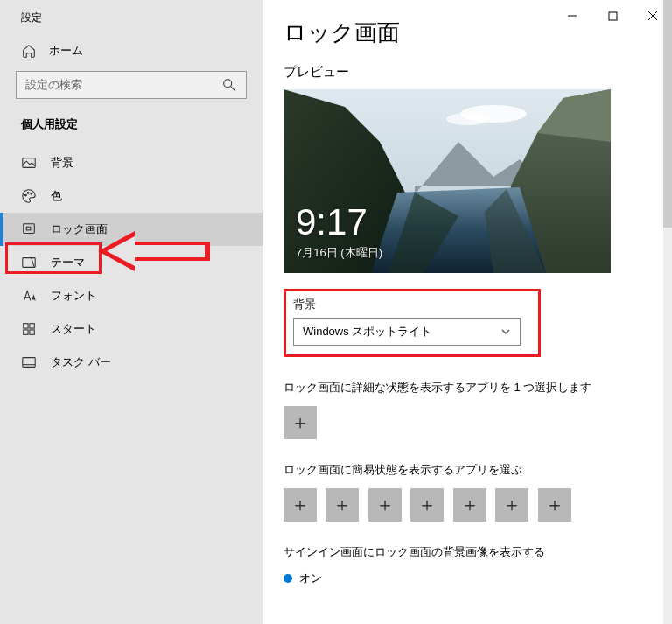 The image size is (672, 624). Describe the element at coordinates (29, 229) in the screenshot. I see `lockscreen-icon` at that location.